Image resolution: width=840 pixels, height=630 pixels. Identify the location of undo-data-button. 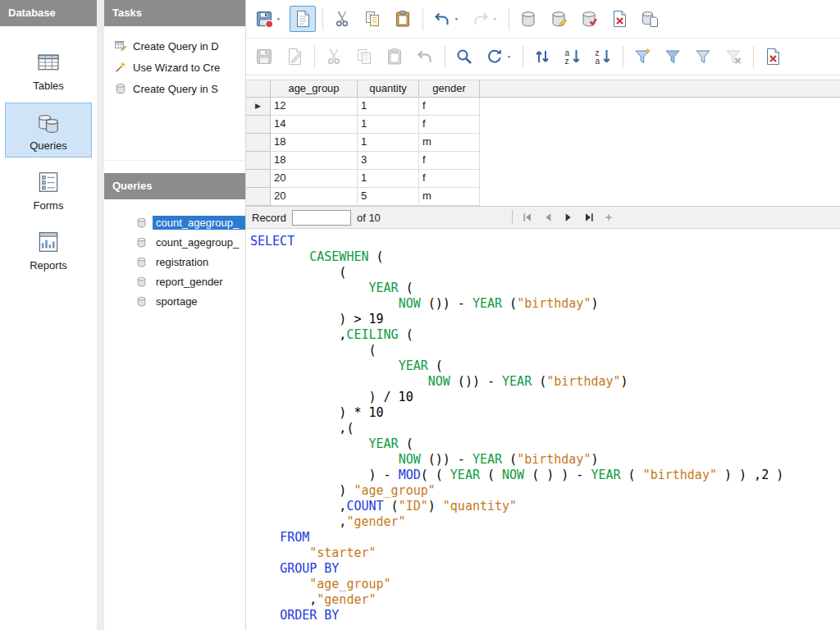
(425, 57).